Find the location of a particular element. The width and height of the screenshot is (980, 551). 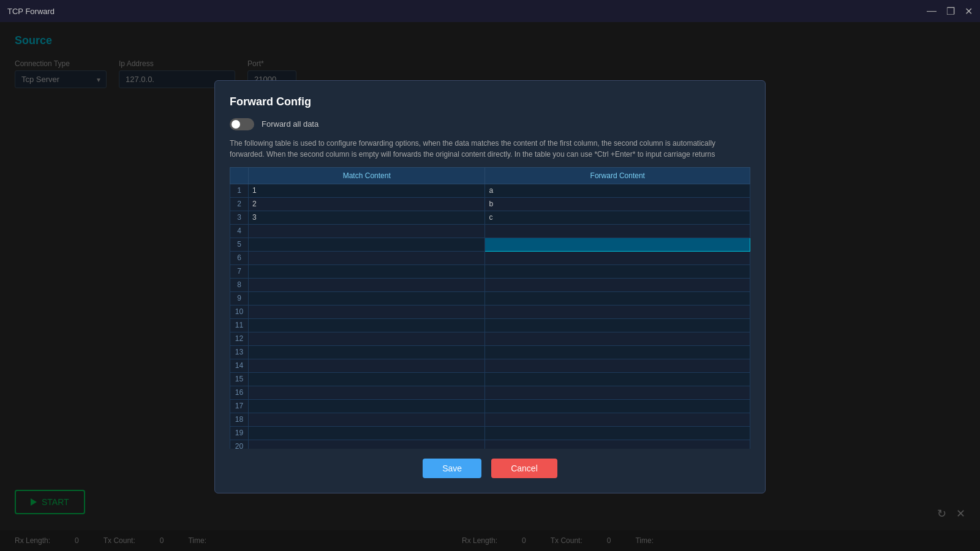

forward-all-toggle-row: Forward all data is located at coordinates (490, 124).